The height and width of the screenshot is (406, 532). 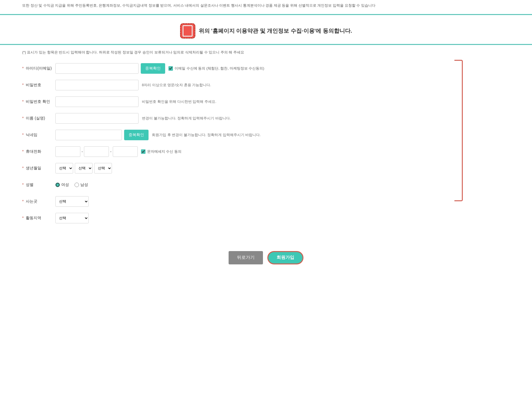 What do you see at coordinates (39, 218) in the screenshot?
I see `activity-label: * 활동지역` at bounding box center [39, 218].